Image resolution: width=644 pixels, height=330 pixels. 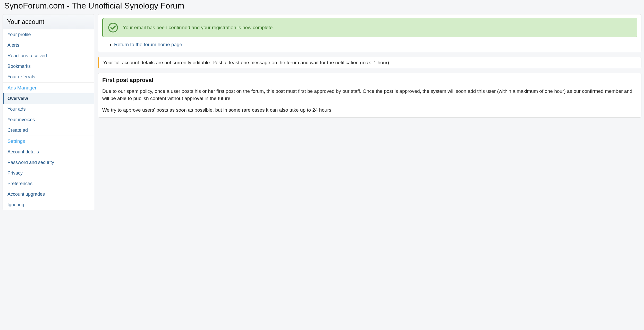 I want to click on sidebar-item-preferences: Preferences, so click(x=48, y=184).